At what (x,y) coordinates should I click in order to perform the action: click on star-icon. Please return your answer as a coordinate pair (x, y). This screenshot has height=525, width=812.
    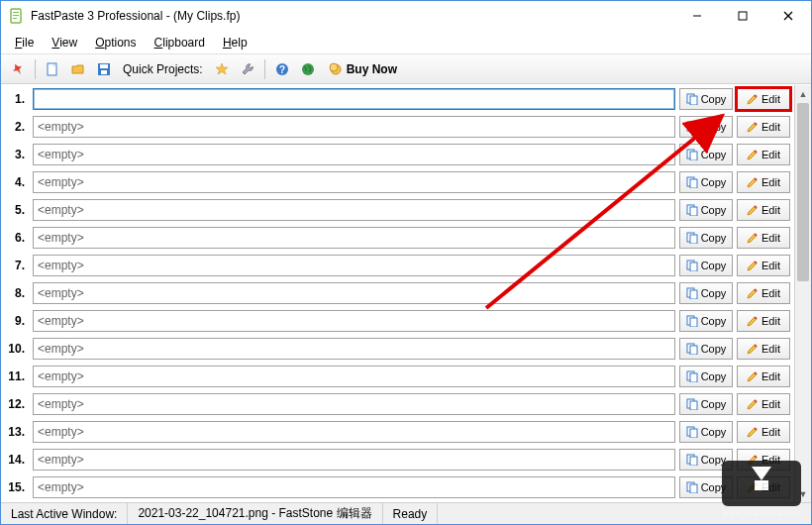
    Looking at the image, I should click on (222, 69).